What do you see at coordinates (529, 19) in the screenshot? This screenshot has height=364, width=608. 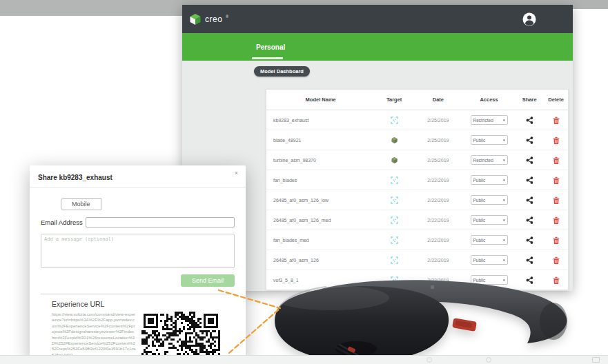 I see `user-avatar-button` at bounding box center [529, 19].